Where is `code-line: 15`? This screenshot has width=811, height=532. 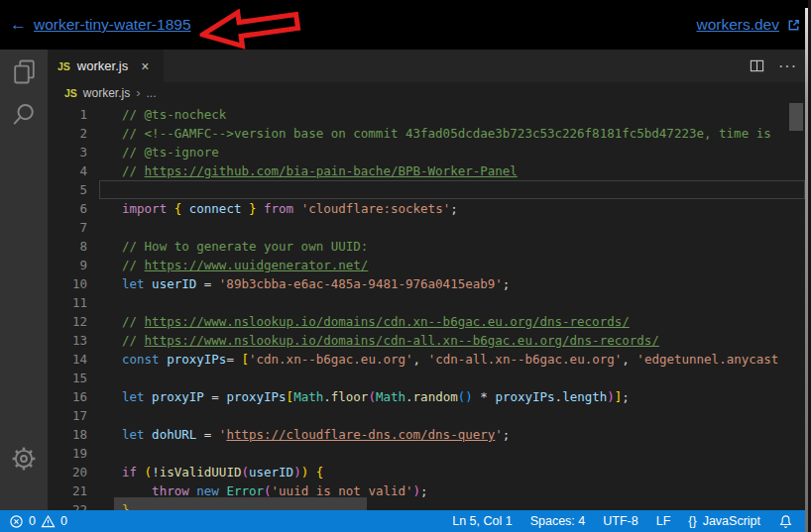
code-line: 15 is located at coordinates (426, 378).